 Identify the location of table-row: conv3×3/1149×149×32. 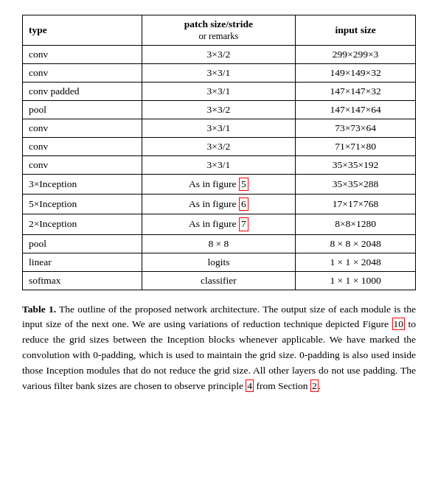
(220, 74).